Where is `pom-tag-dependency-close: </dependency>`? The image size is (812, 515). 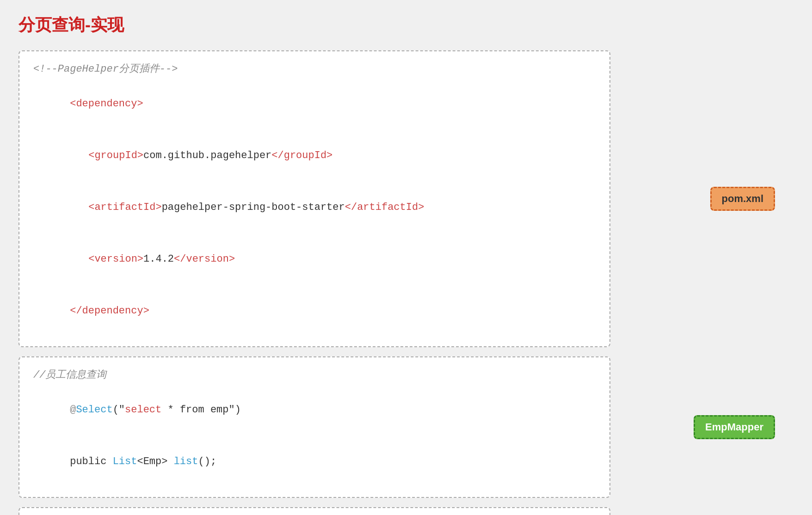 pom-tag-dependency-close: </dependency> is located at coordinates (110, 311).